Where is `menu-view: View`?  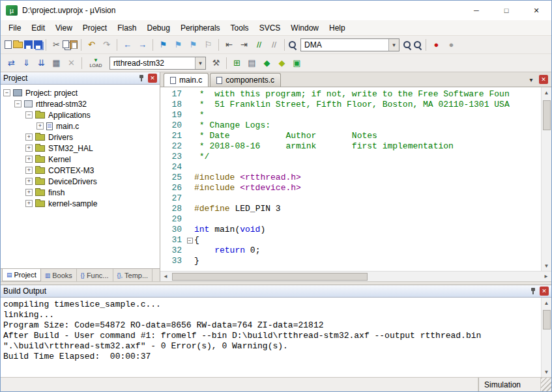
menu-view: View is located at coordinates (64, 28).